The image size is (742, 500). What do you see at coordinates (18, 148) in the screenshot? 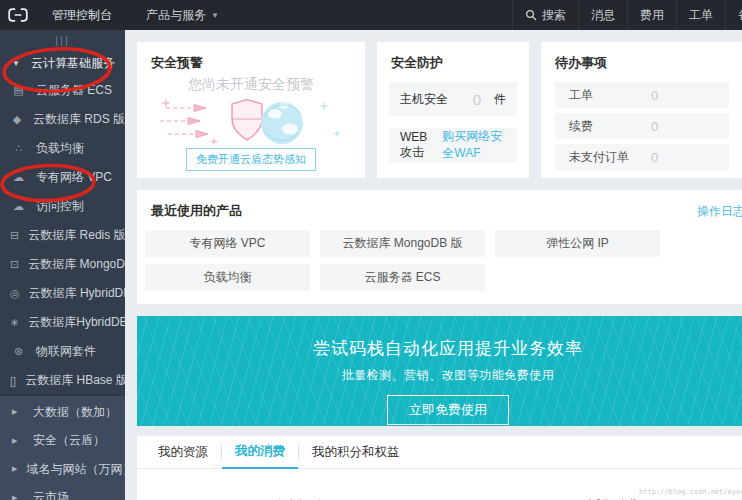
I see `load-balancer-icon: ∴` at bounding box center [18, 148].